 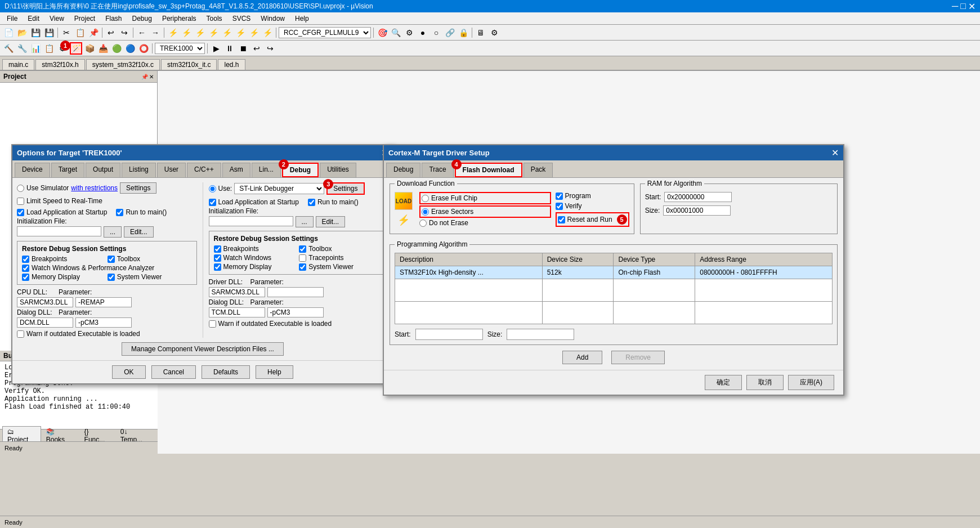 I want to click on tb-btn-5: ⚡, so click(x=227, y=33).